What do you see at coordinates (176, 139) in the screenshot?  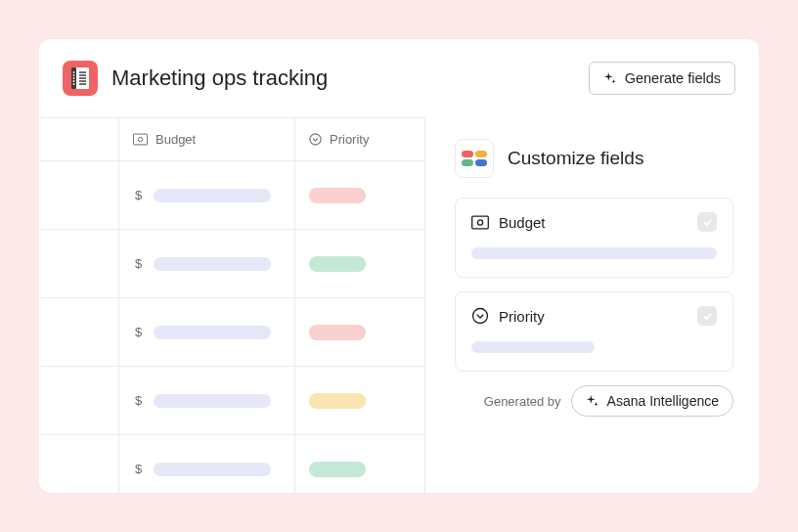 I see `column-header-budget-label: Budget` at bounding box center [176, 139].